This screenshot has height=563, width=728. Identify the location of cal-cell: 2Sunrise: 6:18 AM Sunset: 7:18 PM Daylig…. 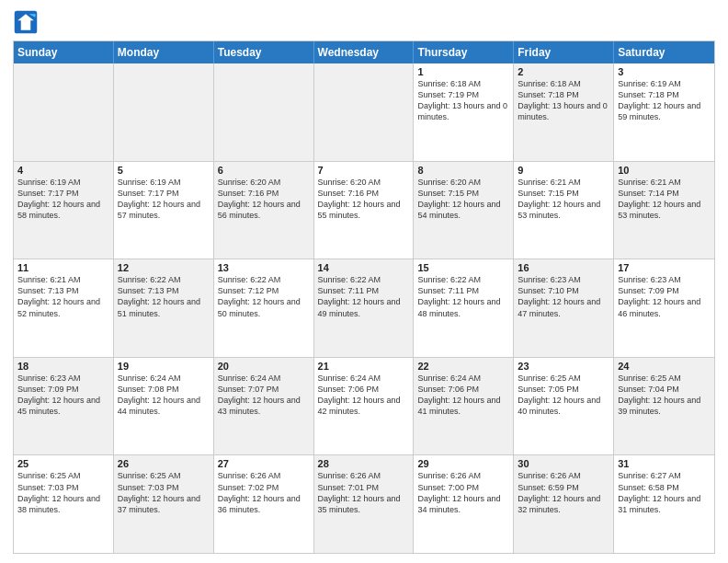
(564, 112).